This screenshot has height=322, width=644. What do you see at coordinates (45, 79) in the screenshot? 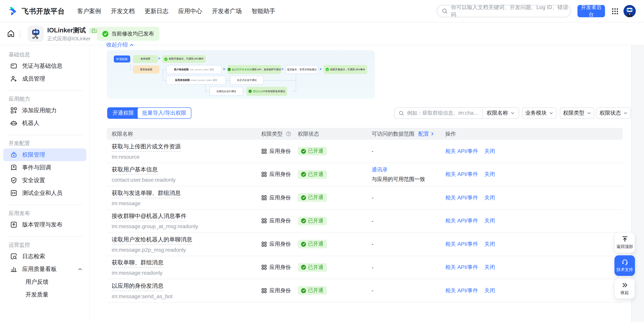
I see `sidebar-item-members: 成员管理` at bounding box center [45, 79].